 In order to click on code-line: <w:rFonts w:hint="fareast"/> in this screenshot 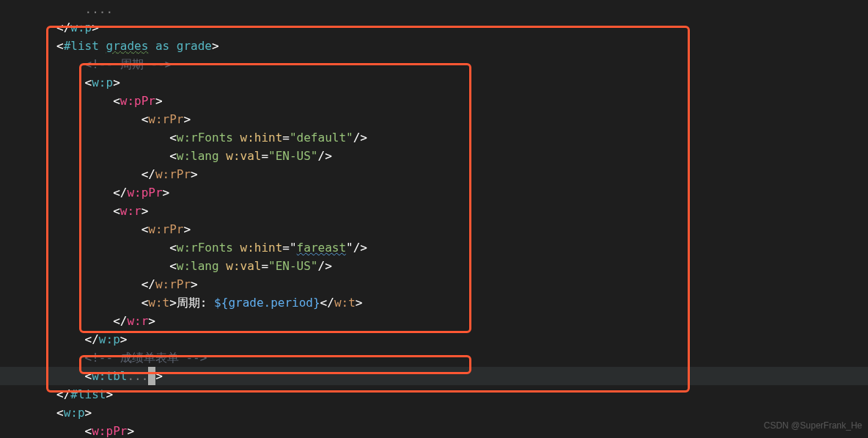, I will do `click(434, 248)`.